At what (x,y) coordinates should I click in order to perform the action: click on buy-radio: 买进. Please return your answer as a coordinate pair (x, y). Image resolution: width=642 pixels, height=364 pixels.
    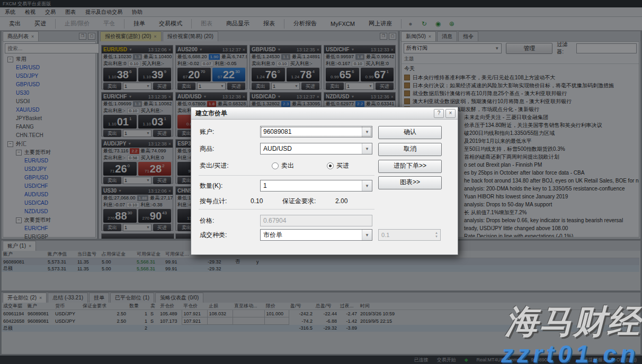
    Looking at the image, I should click on (338, 166).